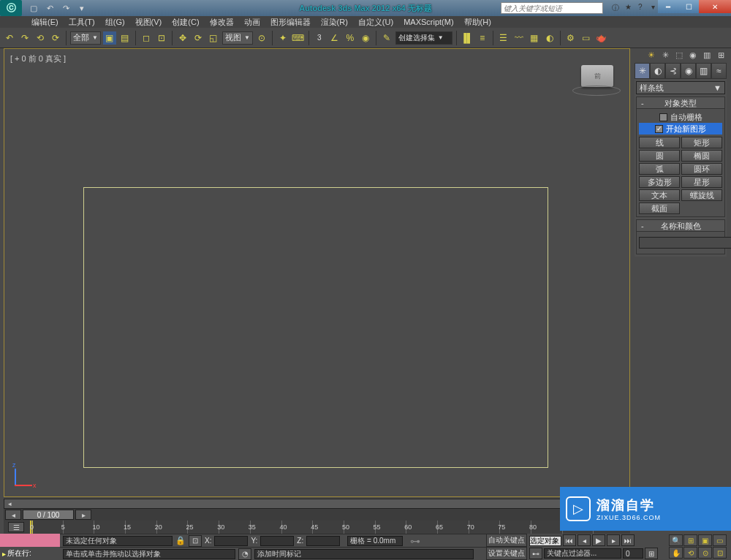  I want to click on goto-end-icon: ⏭, so click(628, 540).